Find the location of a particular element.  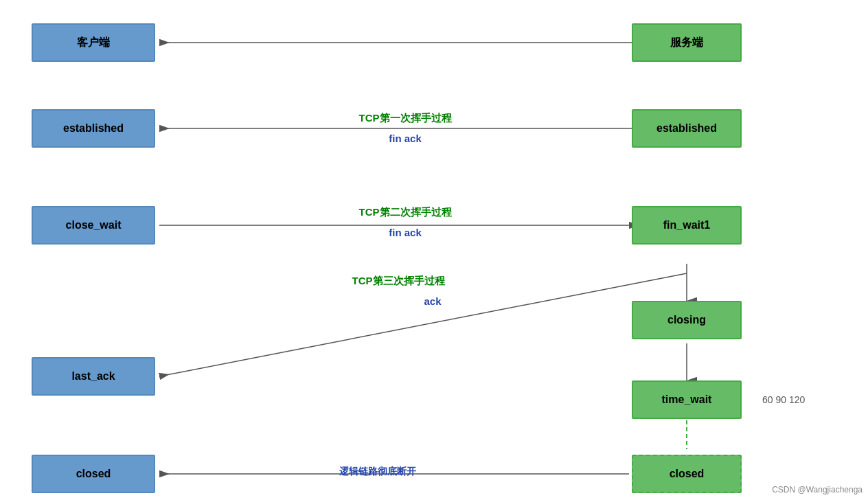

closed-right-label: closed is located at coordinates (687, 474).